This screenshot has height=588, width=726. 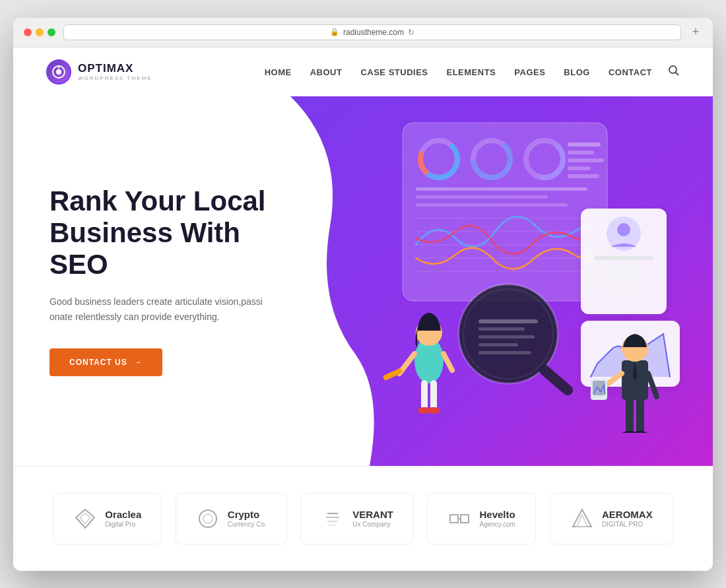 I want to click on nav-item-case-studies: CASE STUDIES, so click(x=394, y=72).